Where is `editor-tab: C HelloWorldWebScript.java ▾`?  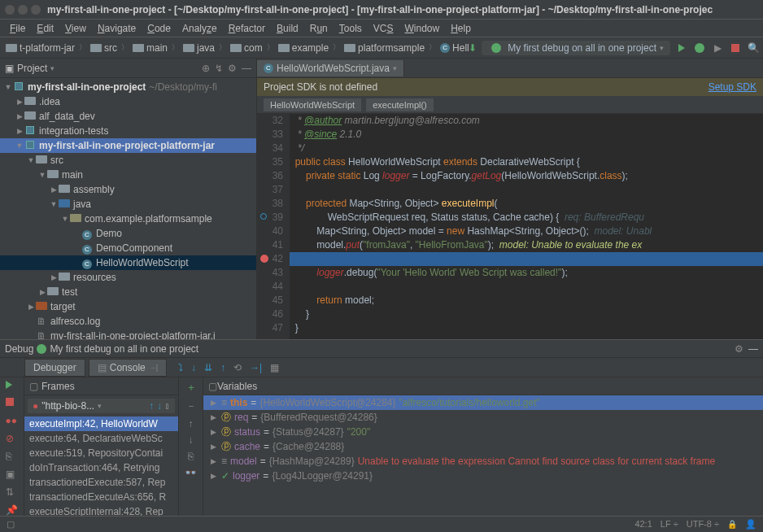
editor-tab: C HelloWorldWebScript.java ▾ is located at coordinates (330, 68).